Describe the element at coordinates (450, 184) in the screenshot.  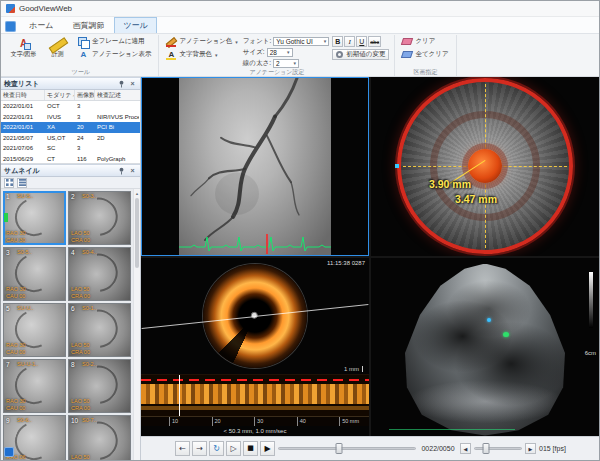
I see `ivus-measurement-1: 3.90 mm` at that location.